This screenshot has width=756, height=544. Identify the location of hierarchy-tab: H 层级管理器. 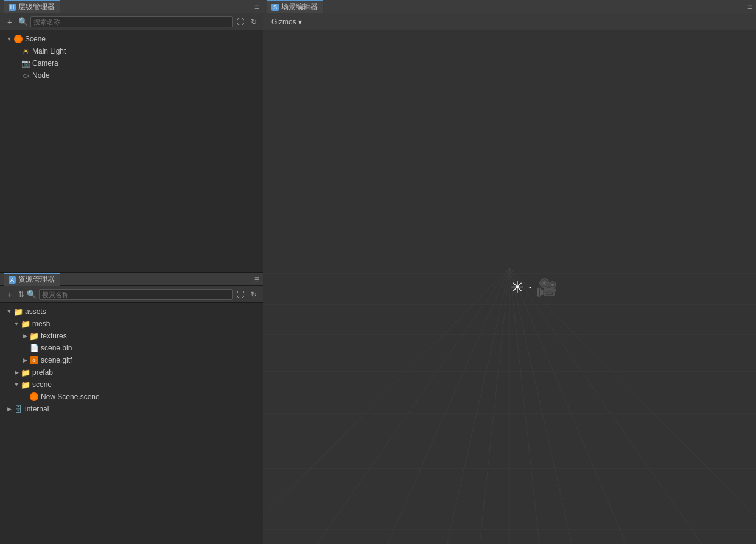
(32, 7).